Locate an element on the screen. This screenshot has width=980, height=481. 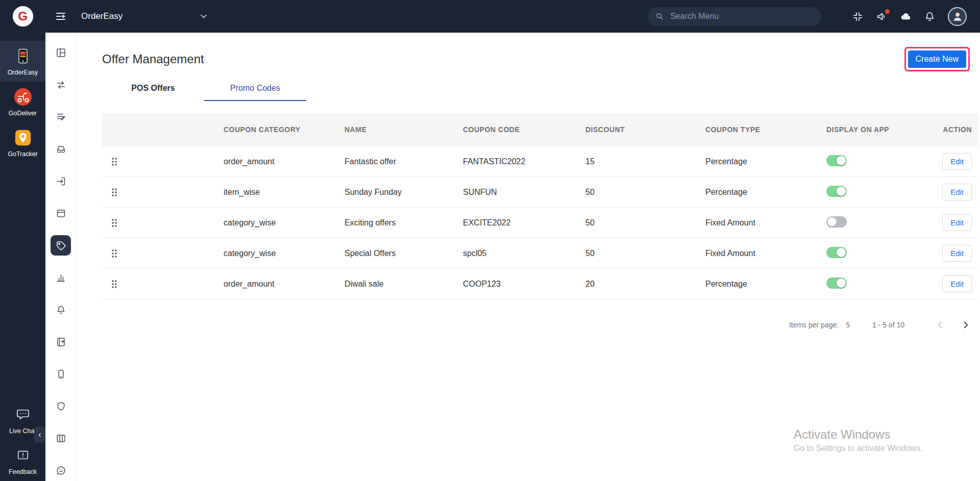
table-header-row: COUPON CATEGORY NAME COUPON CODE DISCOUN… is located at coordinates (541, 130).